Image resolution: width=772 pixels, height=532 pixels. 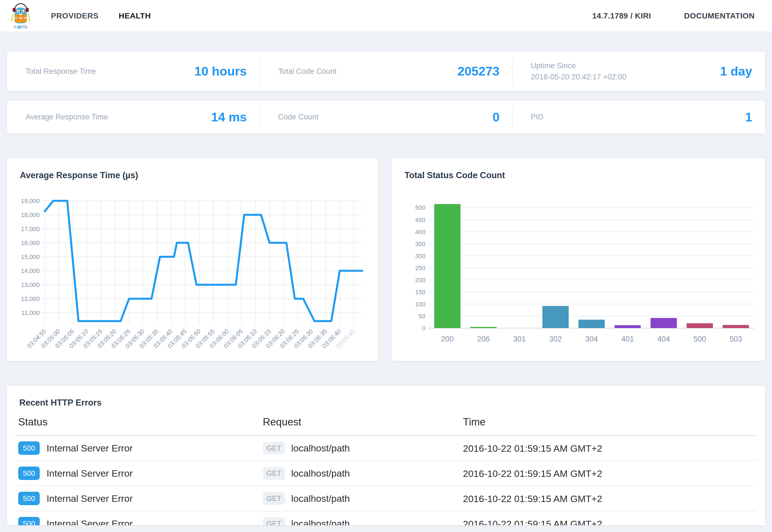 What do you see at coordinates (580, 276) in the screenshot?
I see `status-code-bar-chart: 0501001502002503003504004505002002063013…` at bounding box center [580, 276].